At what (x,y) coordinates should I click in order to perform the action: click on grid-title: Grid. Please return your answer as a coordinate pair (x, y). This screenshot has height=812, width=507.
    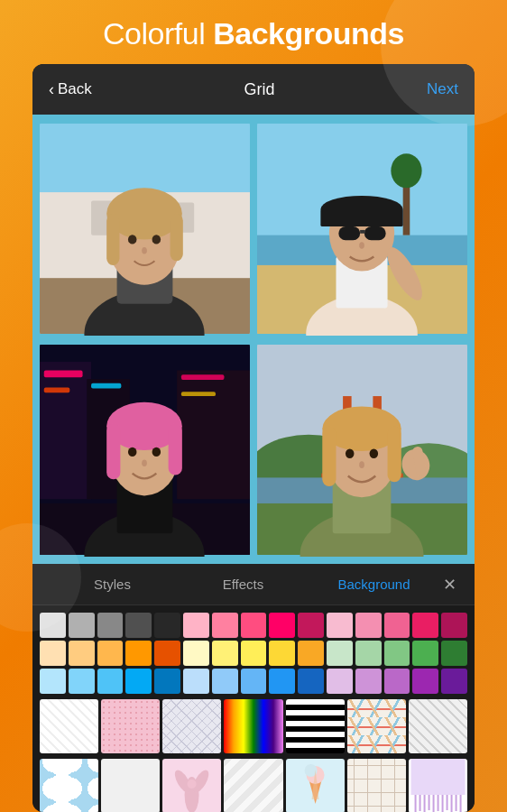
    Looking at the image, I should click on (259, 90).